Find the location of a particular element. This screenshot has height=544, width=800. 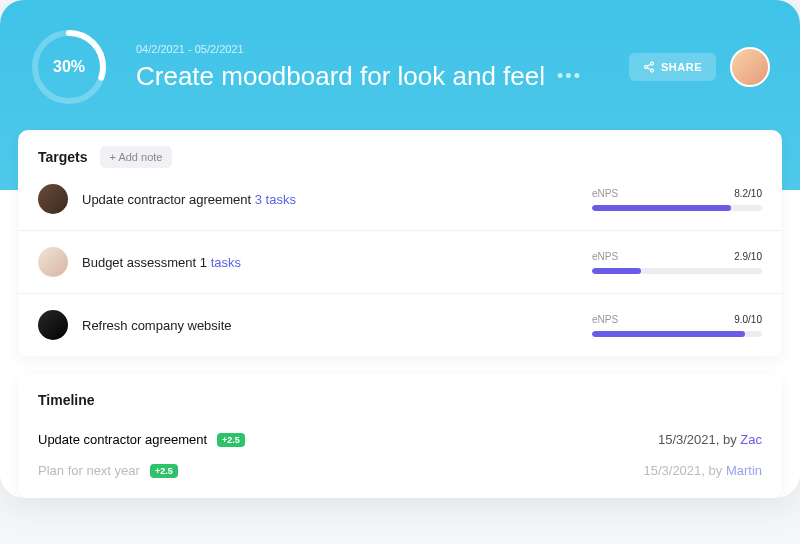

more-icon: ••• is located at coordinates (570, 76).